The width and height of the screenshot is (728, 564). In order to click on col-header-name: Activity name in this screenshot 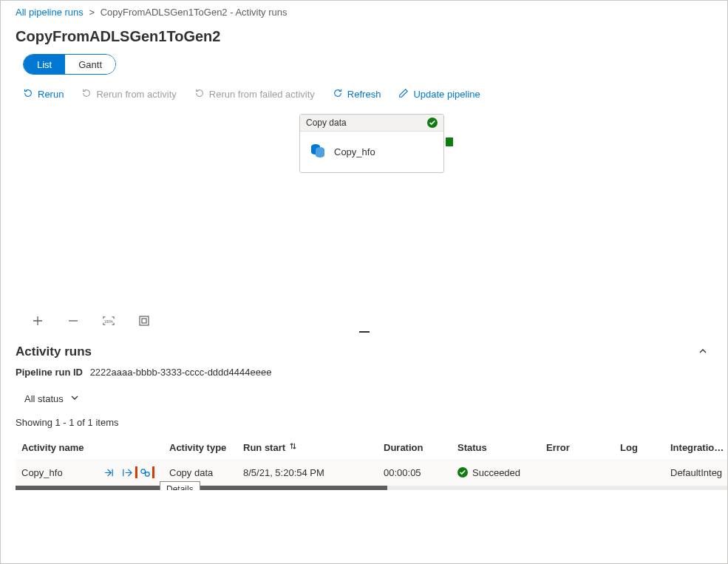, I will do `click(89, 448)`.